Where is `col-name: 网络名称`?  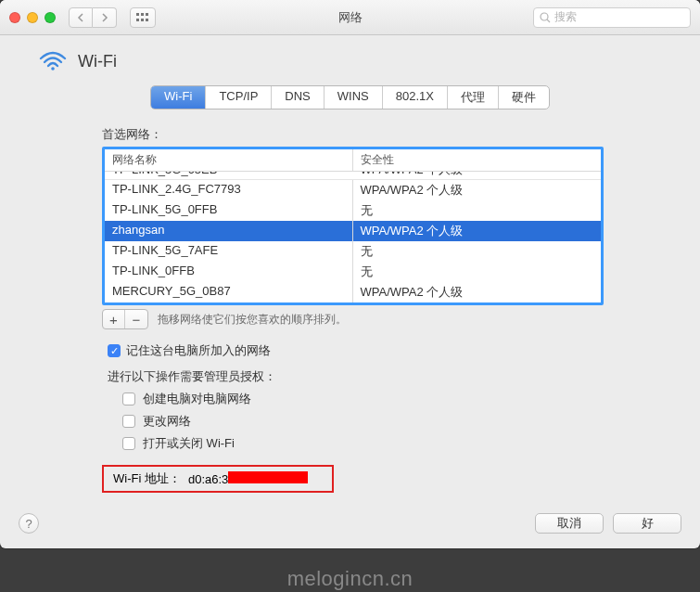 col-name: 网络名称 is located at coordinates (229, 160).